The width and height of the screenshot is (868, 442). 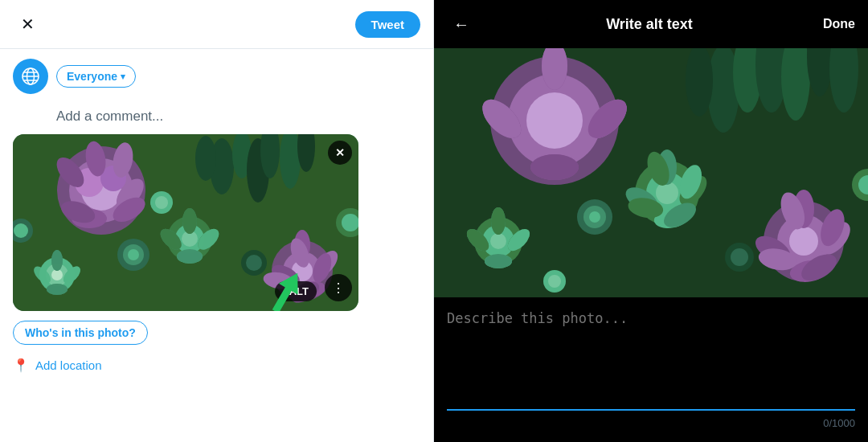 I want to click on comment-placeholder: Add a comment..., so click(x=217, y=117).